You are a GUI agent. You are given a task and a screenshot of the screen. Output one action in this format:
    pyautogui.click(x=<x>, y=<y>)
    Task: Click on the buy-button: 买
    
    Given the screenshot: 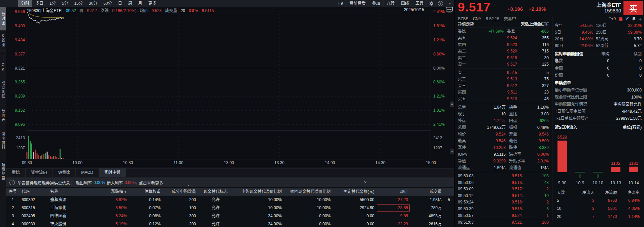 What is the action you would take?
    pyautogui.click(x=633, y=8)
    